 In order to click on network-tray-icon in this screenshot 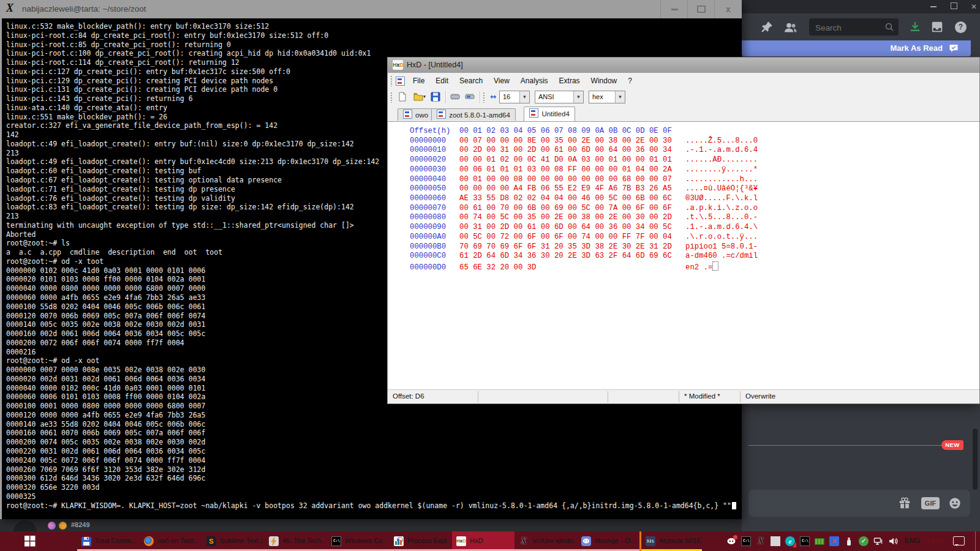, I will do `click(878, 541)`.